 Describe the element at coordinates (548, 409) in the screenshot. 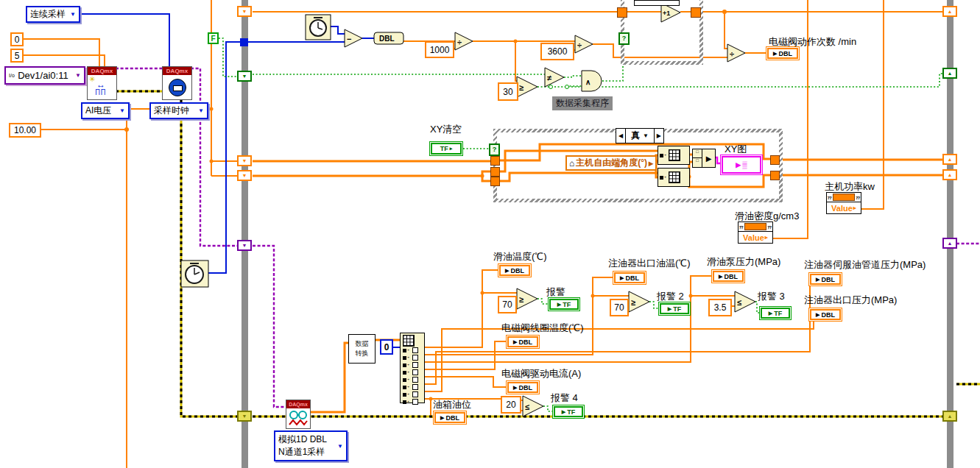

I see `wire-alarm4` at that location.